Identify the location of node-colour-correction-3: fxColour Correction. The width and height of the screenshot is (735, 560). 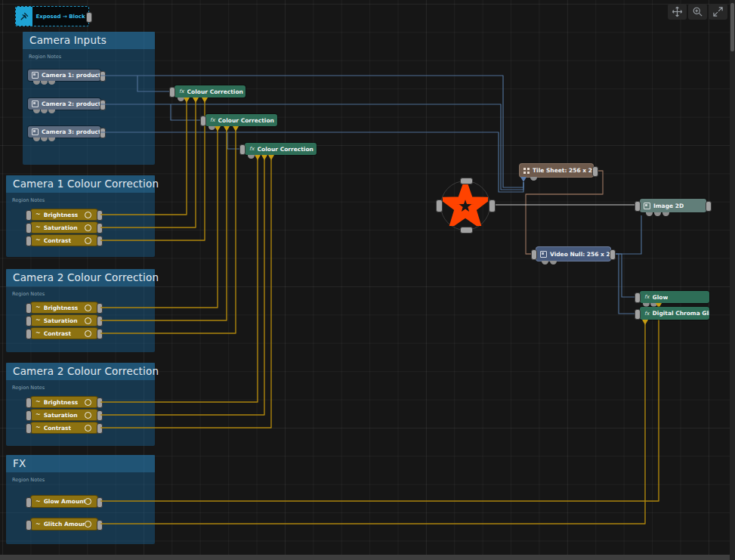
(281, 149).